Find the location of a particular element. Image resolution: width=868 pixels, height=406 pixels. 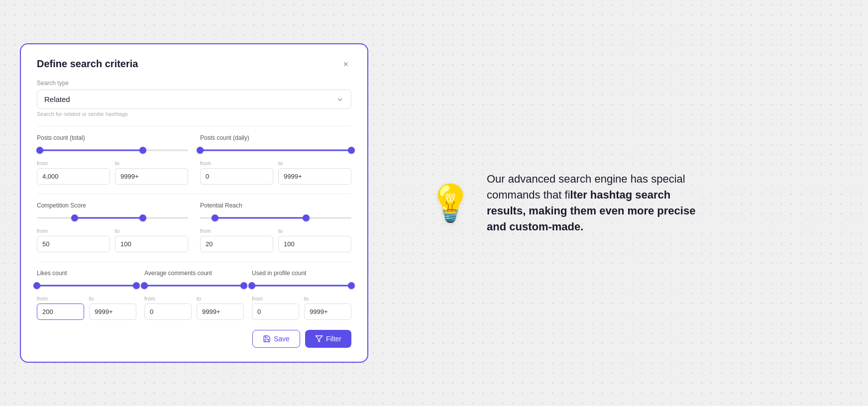

dialog-title: Define search criteria is located at coordinates (88, 64).